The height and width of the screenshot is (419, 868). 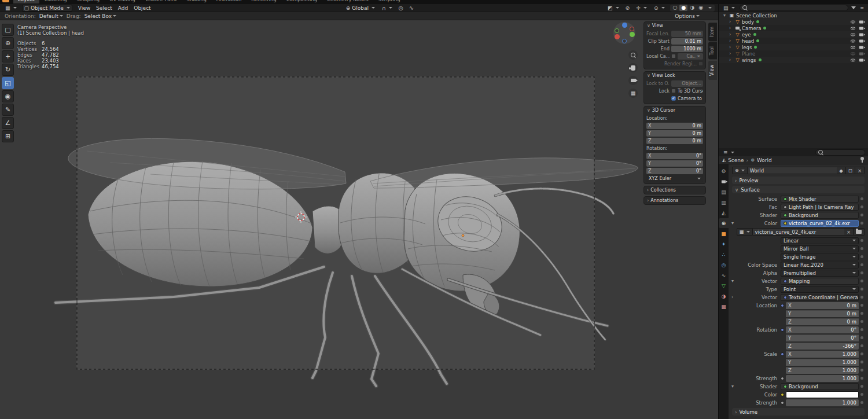 What do you see at coordinates (822, 378) in the screenshot?
I see `strength1-field: 1.000` at bounding box center [822, 378].